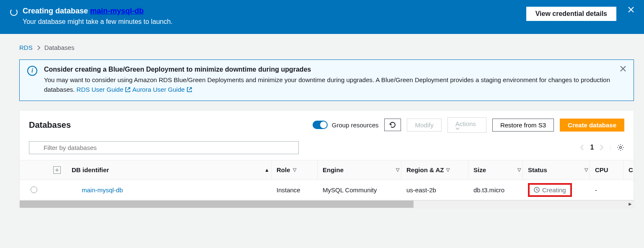 This screenshot has height=248, width=644. What do you see at coordinates (592, 125) in the screenshot?
I see `create-database-button: Create database` at bounding box center [592, 125].